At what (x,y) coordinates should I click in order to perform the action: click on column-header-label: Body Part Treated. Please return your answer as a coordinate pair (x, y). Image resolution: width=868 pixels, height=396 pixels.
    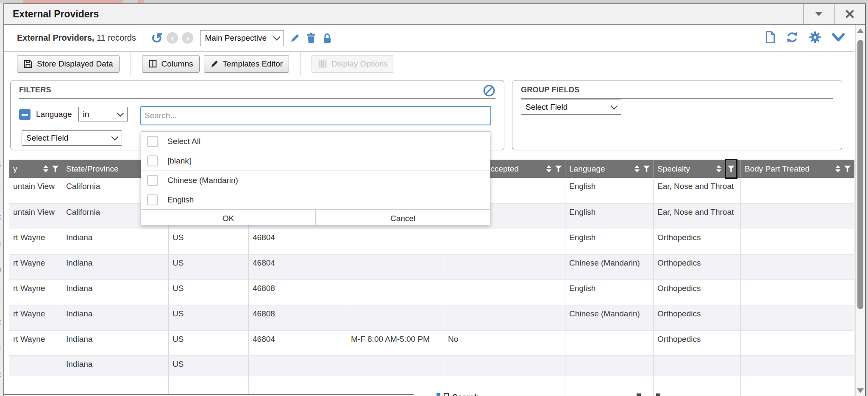
    Looking at the image, I should click on (777, 169).